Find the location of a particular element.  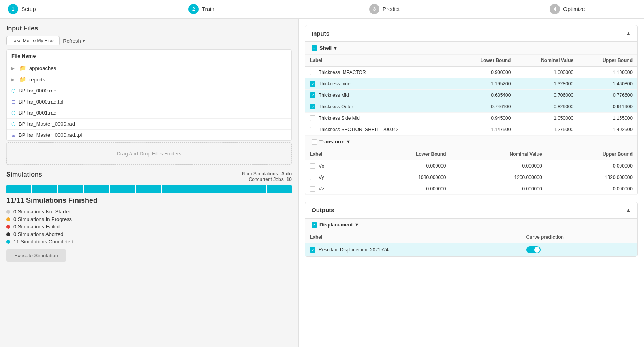

dot-not-started is located at coordinates (8, 212).